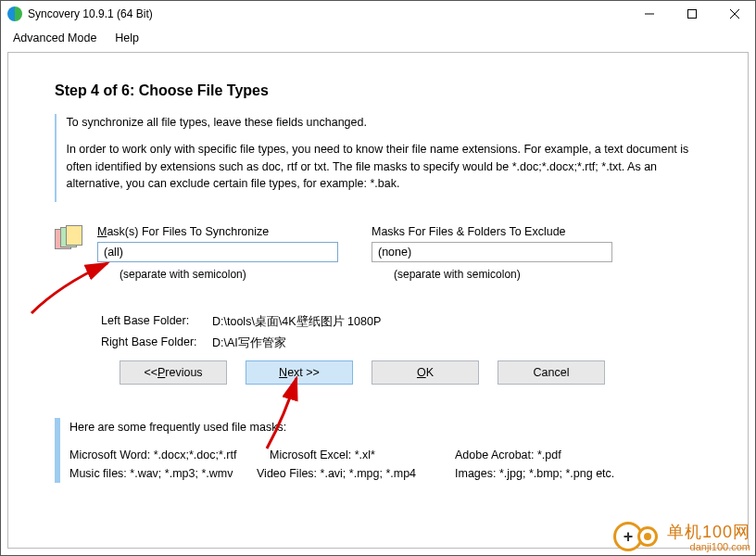 Image resolution: width=756 pixels, height=556 pixels. What do you see at coordinates (492, 252) in the screenshot?
I see `exclude-mask-input` at bounding box center [492, 252].